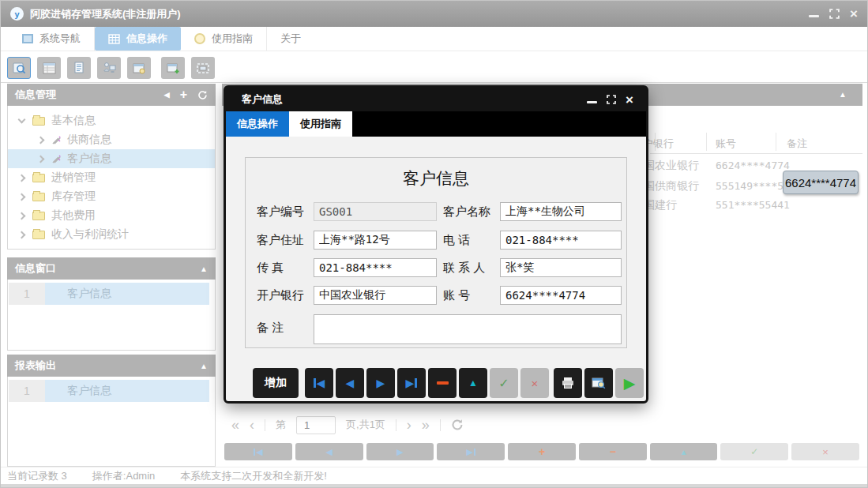 This screenshot has height=488, width=868. I want to click on last-page-icon: », so click(426, 425).